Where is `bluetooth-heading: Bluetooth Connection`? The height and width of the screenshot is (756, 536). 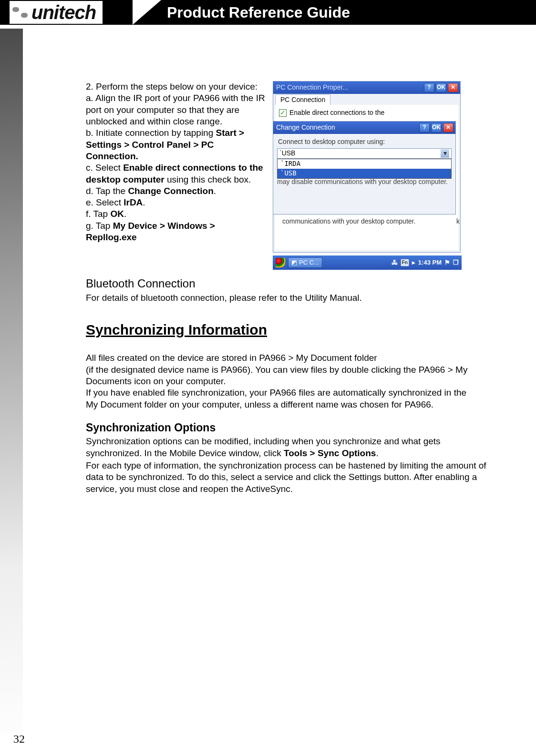
bluetooth-heading: Bluetooth Connection is located at coordinates (291, 284).